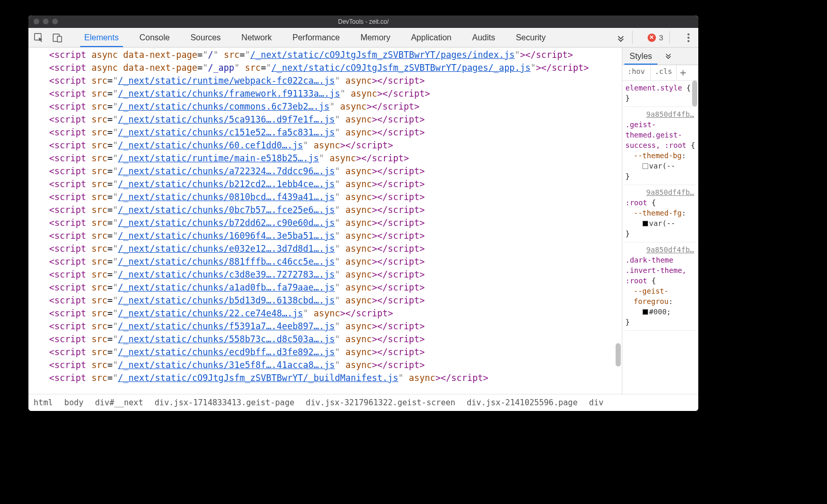 The width and height of the screenshot is (827, 504). I want to click on hov-toggle: :hov, so click(637, 72).